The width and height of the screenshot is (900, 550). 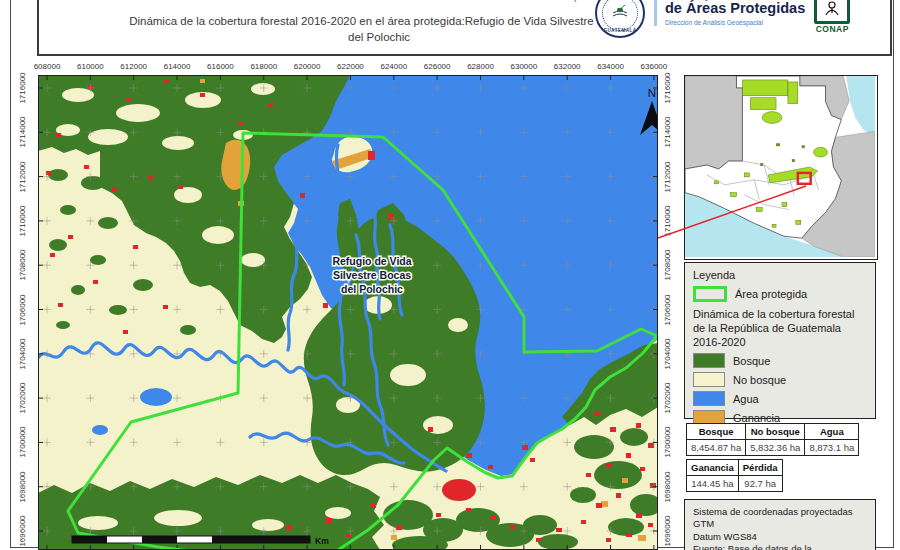 I want to click on stats-table-change: Ganancia Pérdida 144.45 ha 92.7 ha, so click(x=734, y=476).